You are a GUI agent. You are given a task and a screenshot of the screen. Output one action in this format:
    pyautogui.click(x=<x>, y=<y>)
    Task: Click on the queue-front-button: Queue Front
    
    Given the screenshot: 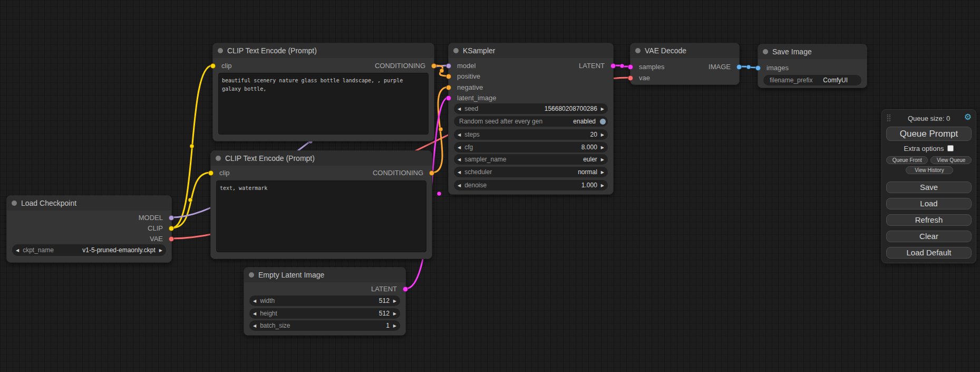 What is the action you would take?
    pyautogui.click(x=907, y=160)
    